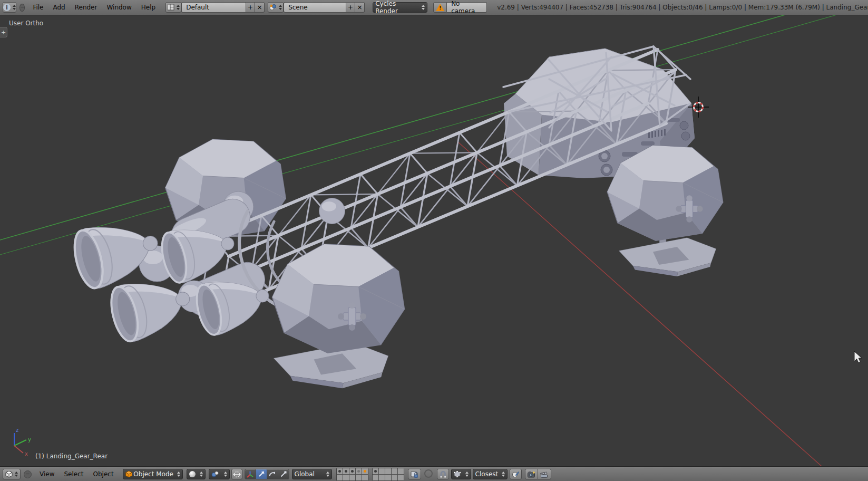  What do you see at coordinates (338, 316) in the screenshot?
I see `model-landing-gear-front` at bounding box center [338, 316].